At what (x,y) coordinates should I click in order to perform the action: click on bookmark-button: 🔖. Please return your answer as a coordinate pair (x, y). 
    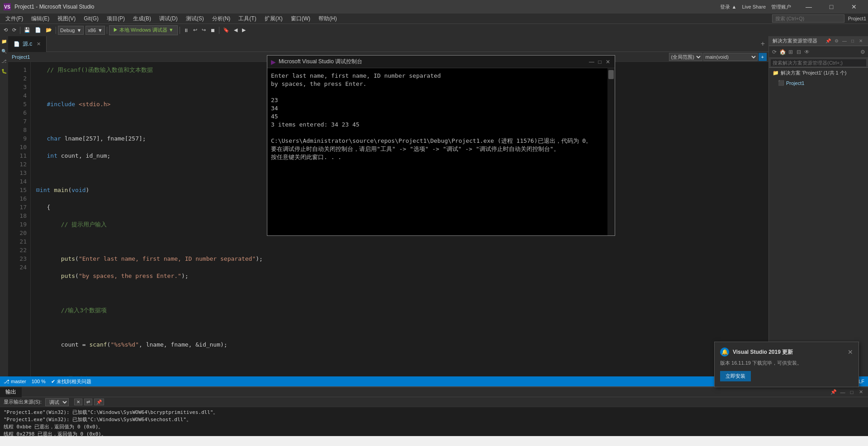
    Looking at the image, I should click on (226, 30).